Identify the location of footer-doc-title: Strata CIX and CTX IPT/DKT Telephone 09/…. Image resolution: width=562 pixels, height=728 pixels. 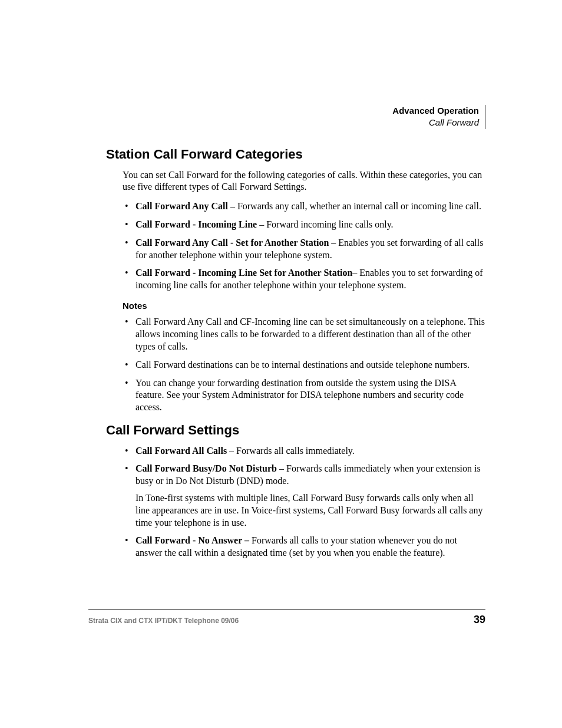
(164, 621).